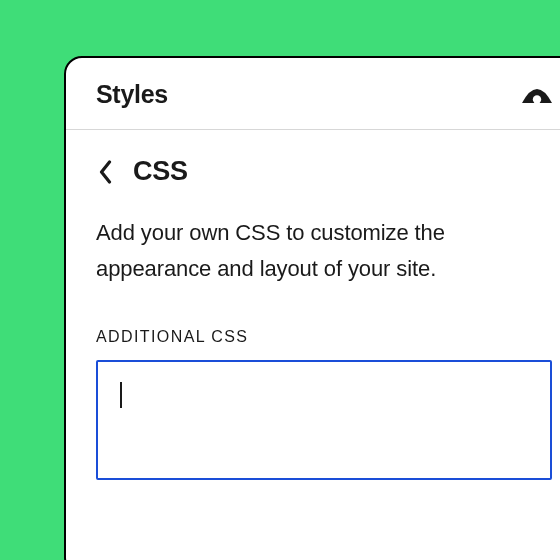 This screenshot has height=560, width=560. What do you see at coordinates (160, 172) in the screenshot?
I see `section-title: CSS` at bounding box center [160, 172].